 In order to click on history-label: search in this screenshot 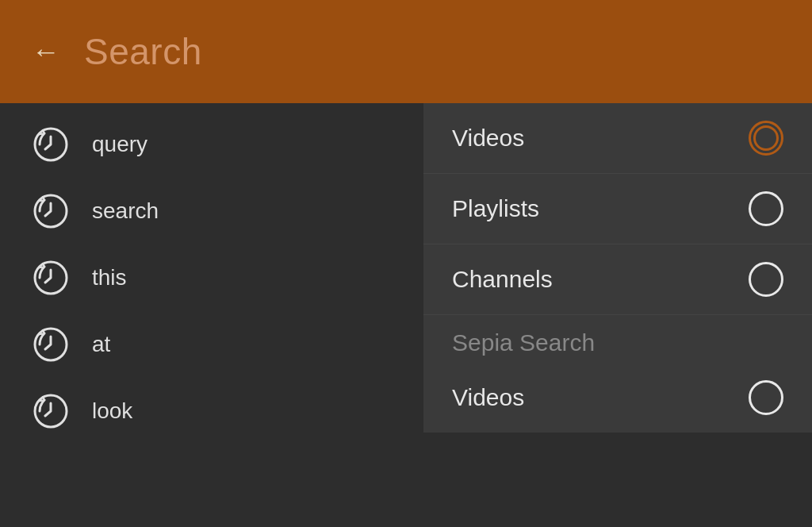, I will do `click(125, 211)`.